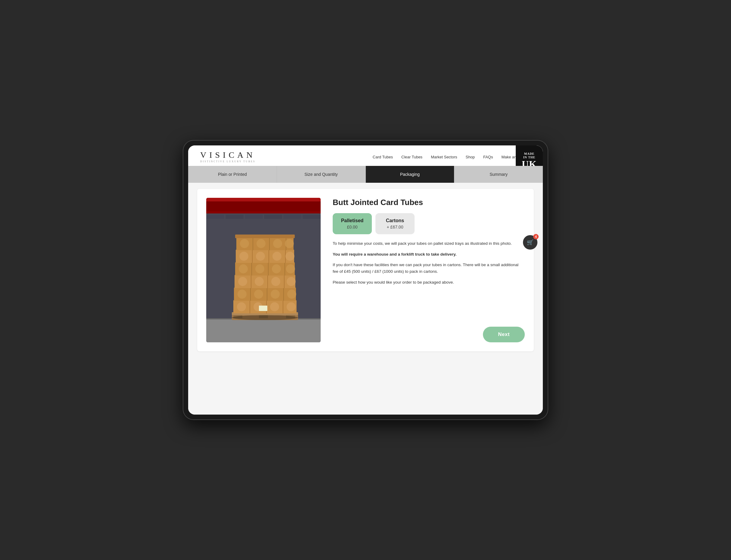 Image resolution: width=731 pixels, height=560 pixels. What do you see at coordinates (536, 237) in the screenshot?
I see `cart-badge: 4` at bounding box center [536, 237].